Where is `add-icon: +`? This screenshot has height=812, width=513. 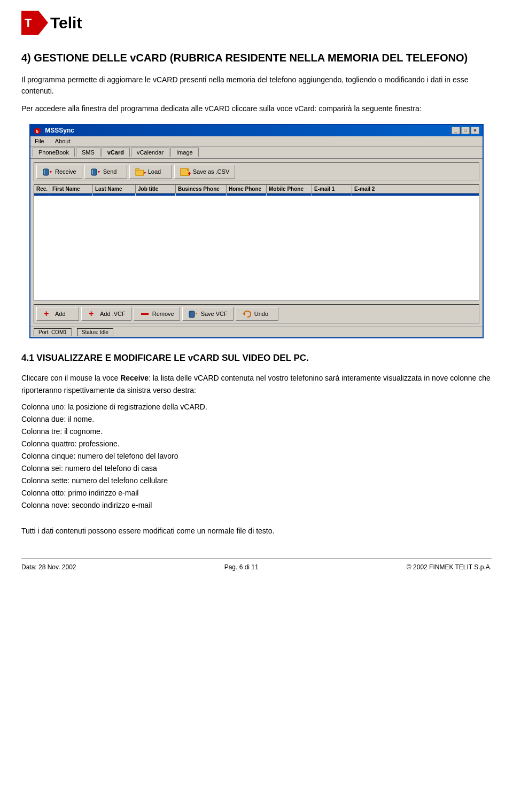
add-icon: + is located at coordinates (48, 314).